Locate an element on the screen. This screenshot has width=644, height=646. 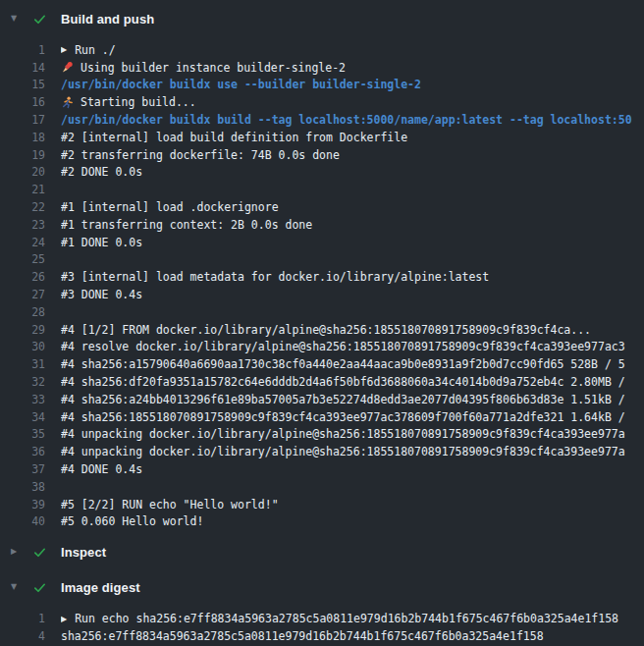
line-number: 28 is located at coordinates (23, 312).